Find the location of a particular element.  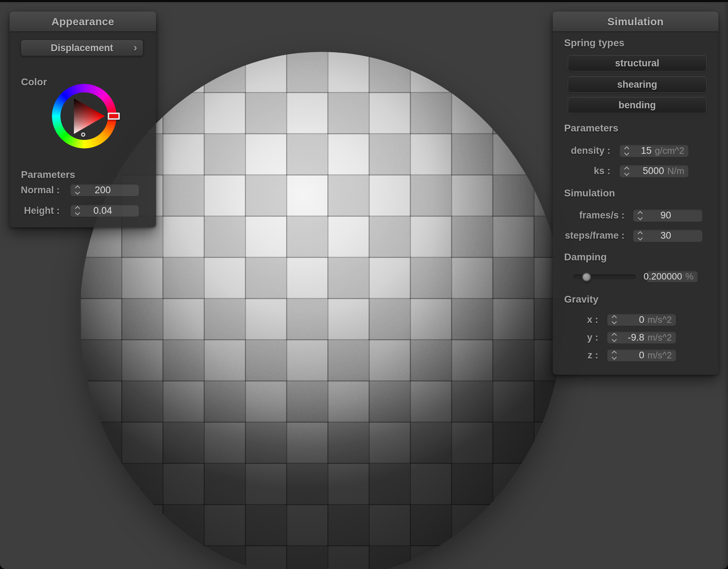

color-section-label: Color is located at coordinates (34, 82).